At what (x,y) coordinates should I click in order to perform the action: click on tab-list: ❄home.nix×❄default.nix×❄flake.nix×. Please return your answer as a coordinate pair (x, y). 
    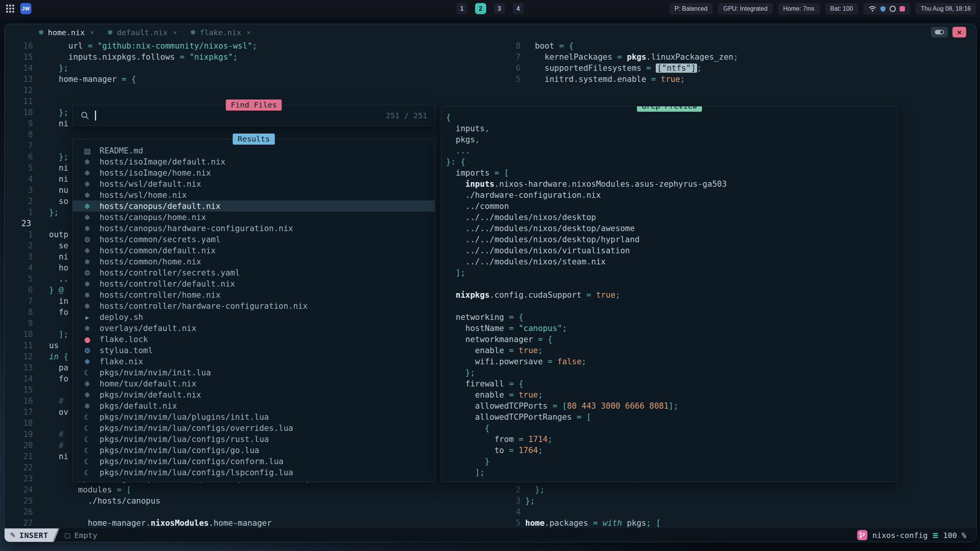
    Looking at the image, I should click on (147, 33).